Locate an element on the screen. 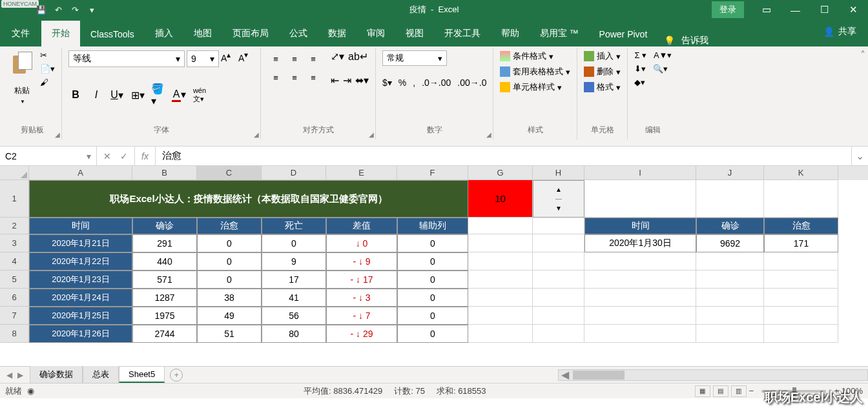  fx-icon: fx is located at coordinates (145, 156).